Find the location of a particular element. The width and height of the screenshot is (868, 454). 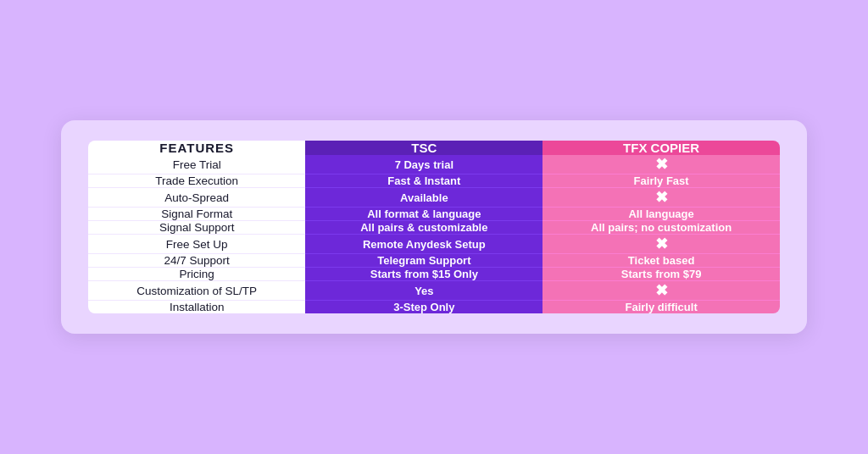

feature-label: Free Trial is located at coordinates (197, 164).